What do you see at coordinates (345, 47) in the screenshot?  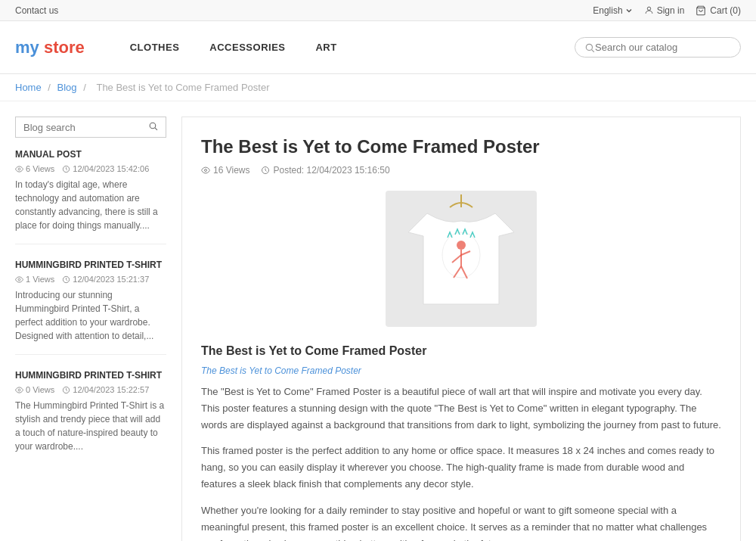 I see `main-nav: CLOTHES ACCESSORIES ART` at bounding box center [345, 47].